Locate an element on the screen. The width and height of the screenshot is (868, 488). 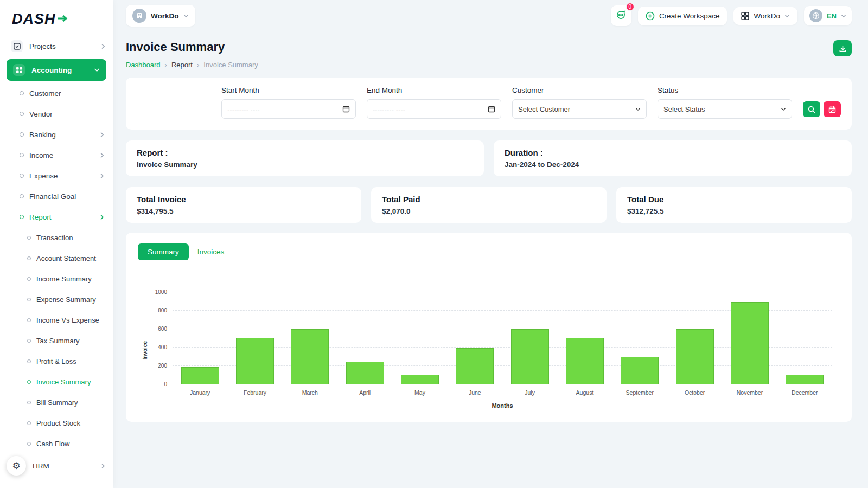
bar-may is located at coordinates (420, 380).